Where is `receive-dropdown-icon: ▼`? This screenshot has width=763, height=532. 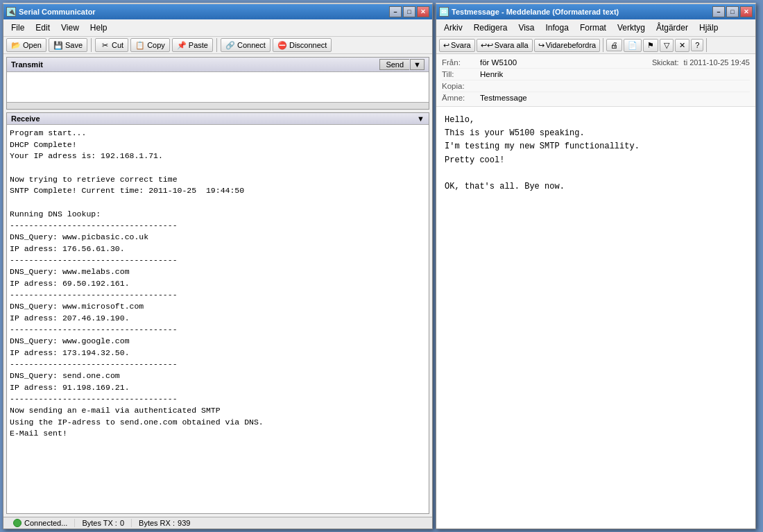 receive-dropdown-icon: ▼ is located at coordinates (420, 119).